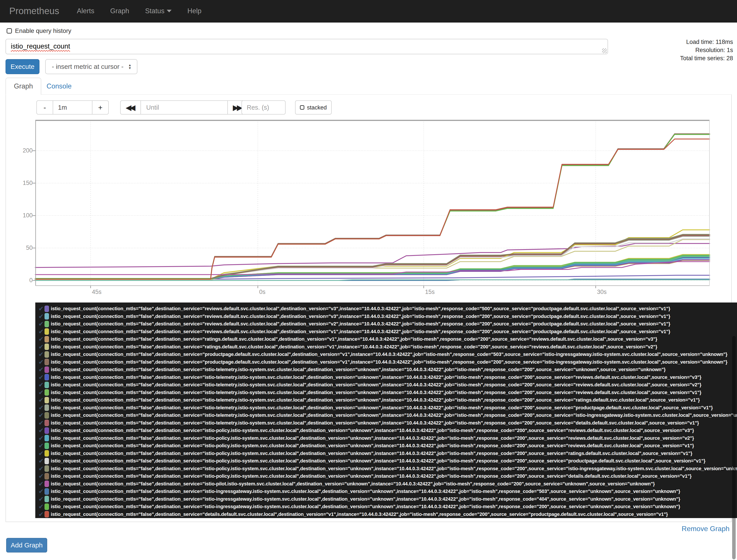  I want to click on x-tick-label: 0s, so click(263, 292).